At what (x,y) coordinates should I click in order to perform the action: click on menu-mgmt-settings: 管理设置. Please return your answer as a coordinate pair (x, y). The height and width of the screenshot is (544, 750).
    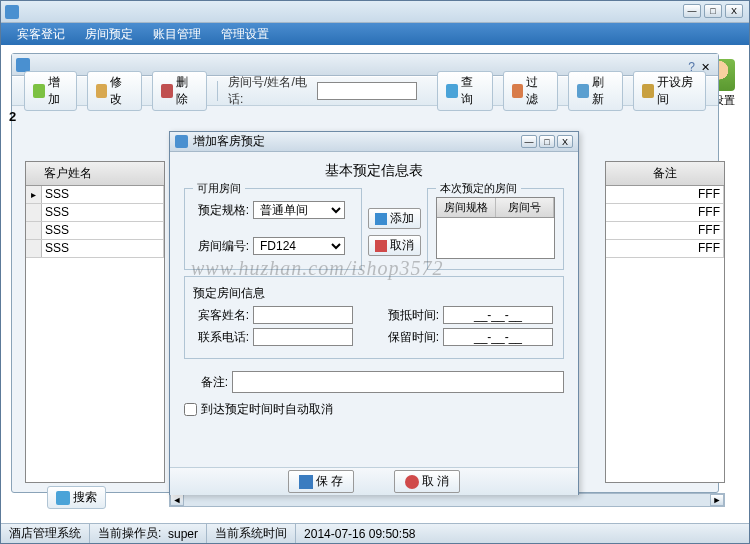
    Looking at the image, I should click on (245, 34).